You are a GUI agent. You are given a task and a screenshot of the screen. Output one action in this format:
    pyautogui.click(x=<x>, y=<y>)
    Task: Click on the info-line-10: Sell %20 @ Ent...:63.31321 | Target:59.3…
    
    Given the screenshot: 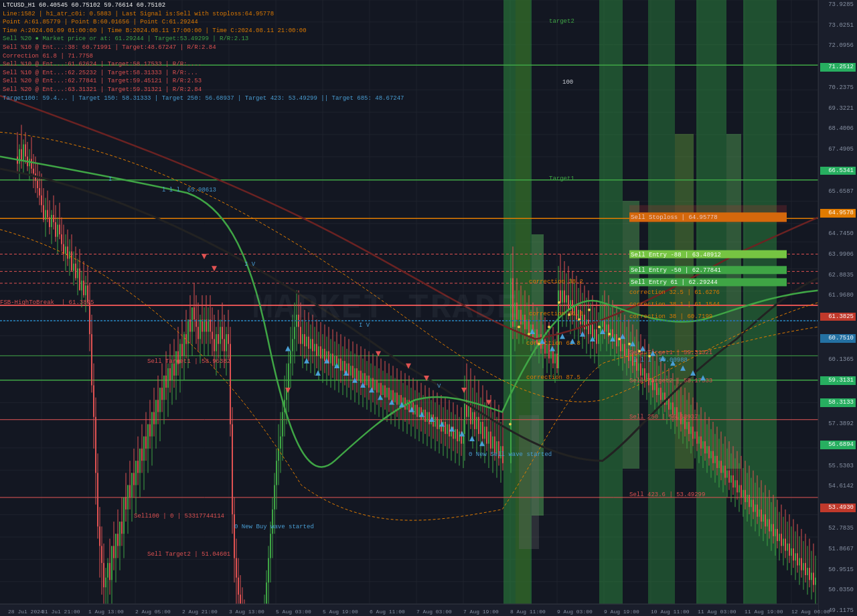 What is the action you would take?
    pyautogui.click(x=102, y=90)
    